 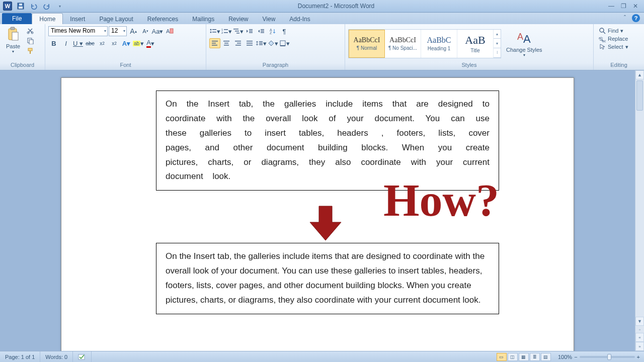 What do you see at coordinates (145, 31) in the screenshot?
I see `shrink-font-icon: A▾` at bounding box center [145, 31].